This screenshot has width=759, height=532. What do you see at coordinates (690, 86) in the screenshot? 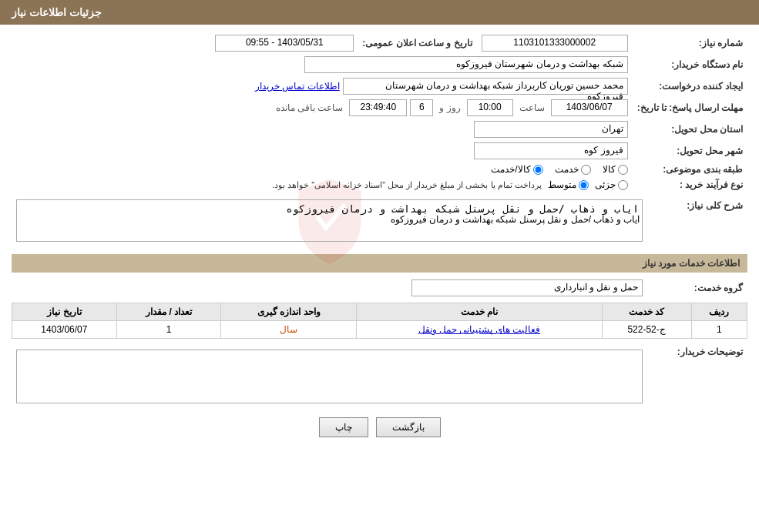
I see `creator-label: ایجاد کننده درخواست:` at bounding box center [690, 86].